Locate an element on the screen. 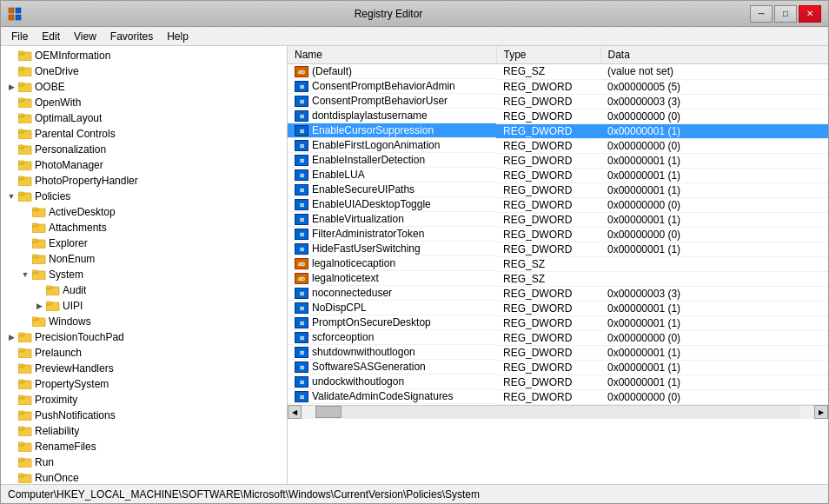 This screenshot has width=829, height=504. scrollbar-track is located at coordinates (558, 412).